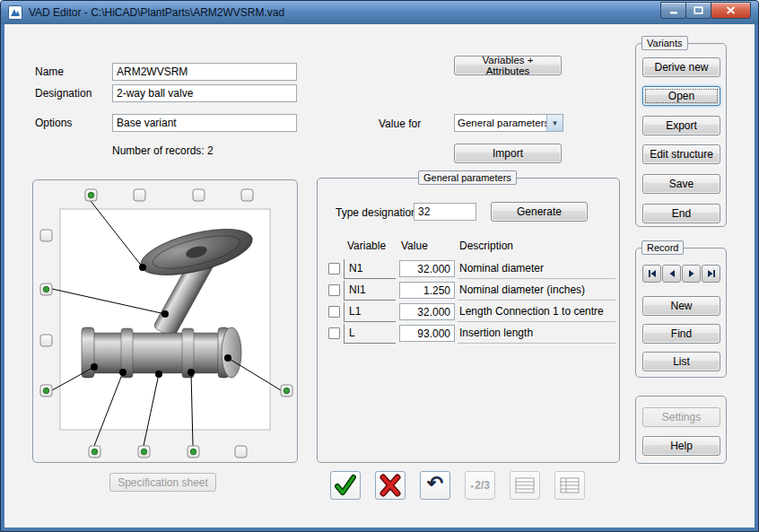 This screenshot has width=759, height=532. Describe the element at coordinates (370, 312) in the screenshot. I see `variable-name: L1` at that location.